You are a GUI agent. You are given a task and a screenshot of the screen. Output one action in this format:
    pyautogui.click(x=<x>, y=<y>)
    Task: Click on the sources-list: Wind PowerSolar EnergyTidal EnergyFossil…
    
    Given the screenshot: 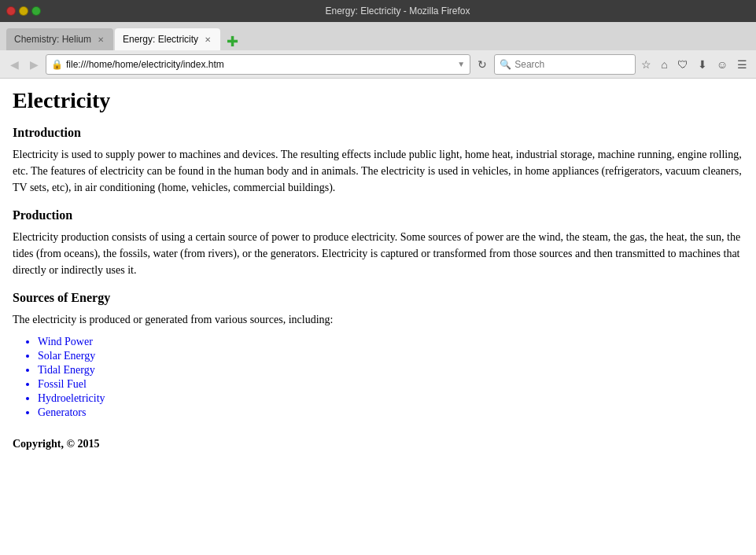 What is the action you would take?
    pyautogui.click(x=390, y=377)
    